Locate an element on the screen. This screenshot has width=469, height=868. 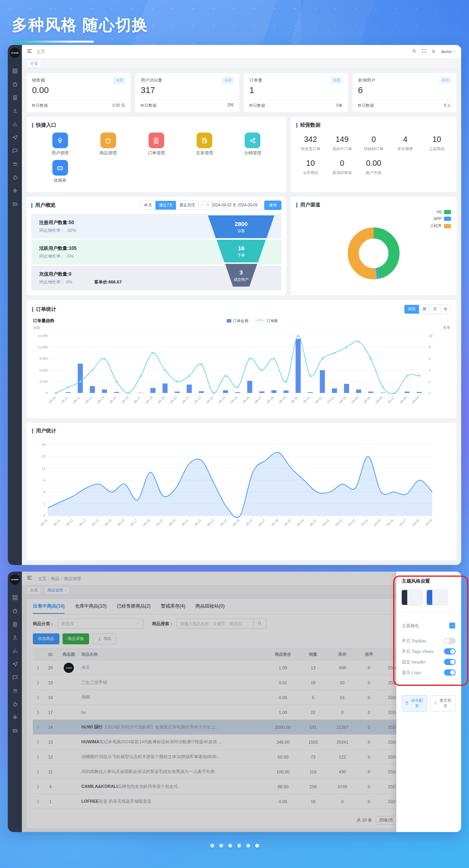
date-range-picker: 2024-09-02 至 2024-09-09 is located at coordinates (231, 205).